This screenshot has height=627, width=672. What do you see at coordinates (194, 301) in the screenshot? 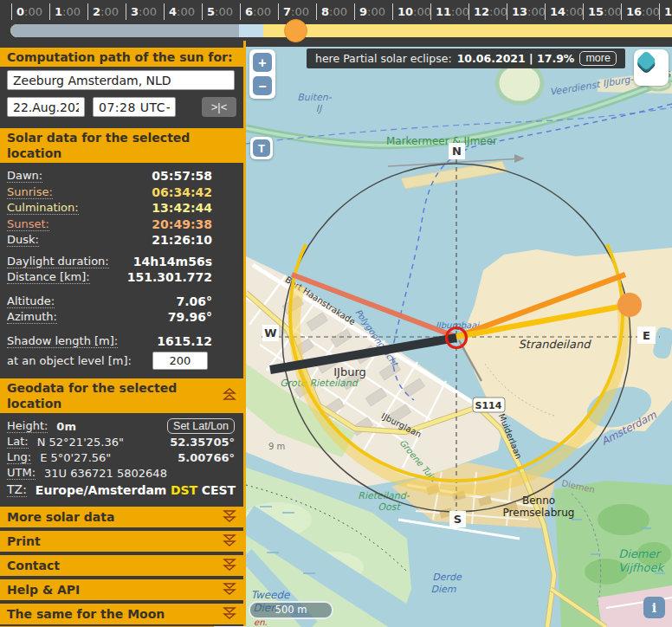
I see `altitude-value: 7.06°` at bounding box center [194, 301].